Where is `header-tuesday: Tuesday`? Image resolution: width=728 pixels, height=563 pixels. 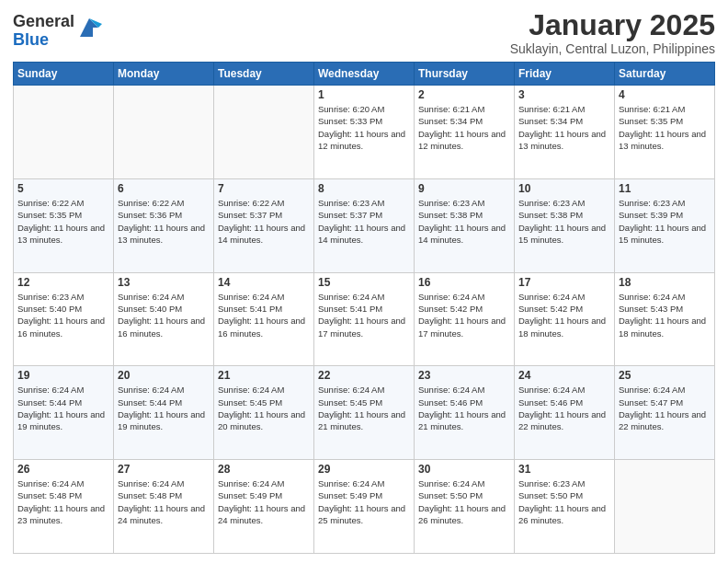 header-tuesday: Tuesday is located at coordinates (265, 74).